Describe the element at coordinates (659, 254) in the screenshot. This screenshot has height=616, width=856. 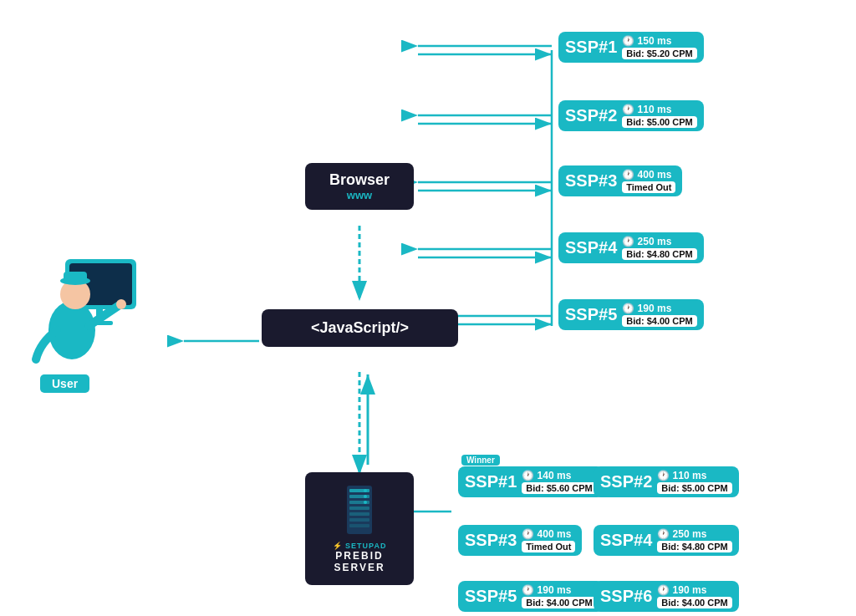
I see `top-ssp-4-bid: Bid: $4.80 CPM` at that location.